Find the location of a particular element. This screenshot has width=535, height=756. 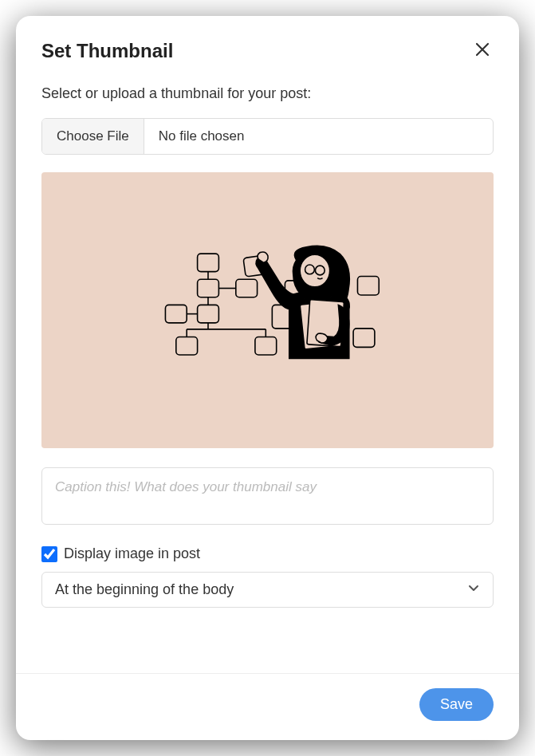

choose-file-button: Choose File is located at coordinates (93, 136).